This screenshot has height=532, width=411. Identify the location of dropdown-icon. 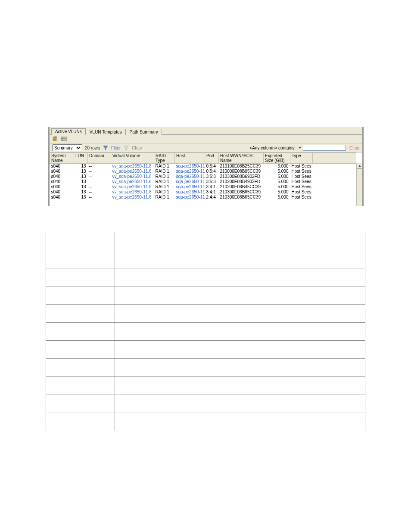
(300, 148).